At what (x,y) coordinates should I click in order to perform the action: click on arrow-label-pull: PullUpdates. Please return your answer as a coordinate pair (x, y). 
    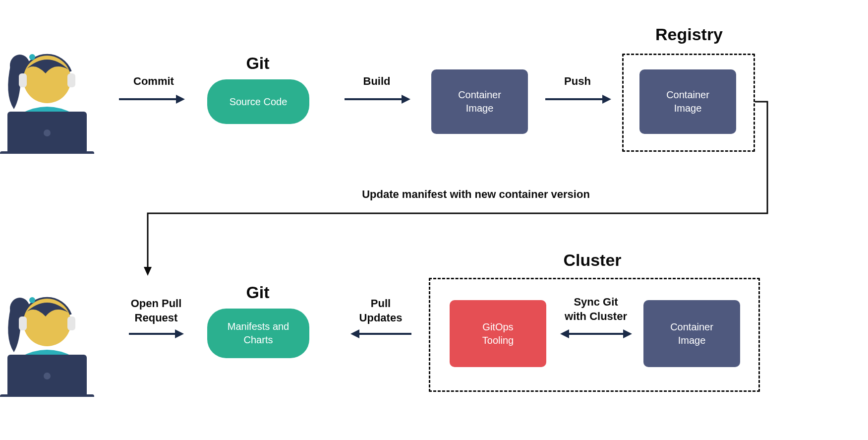
    Looking at the image, I should click on (381, 311).